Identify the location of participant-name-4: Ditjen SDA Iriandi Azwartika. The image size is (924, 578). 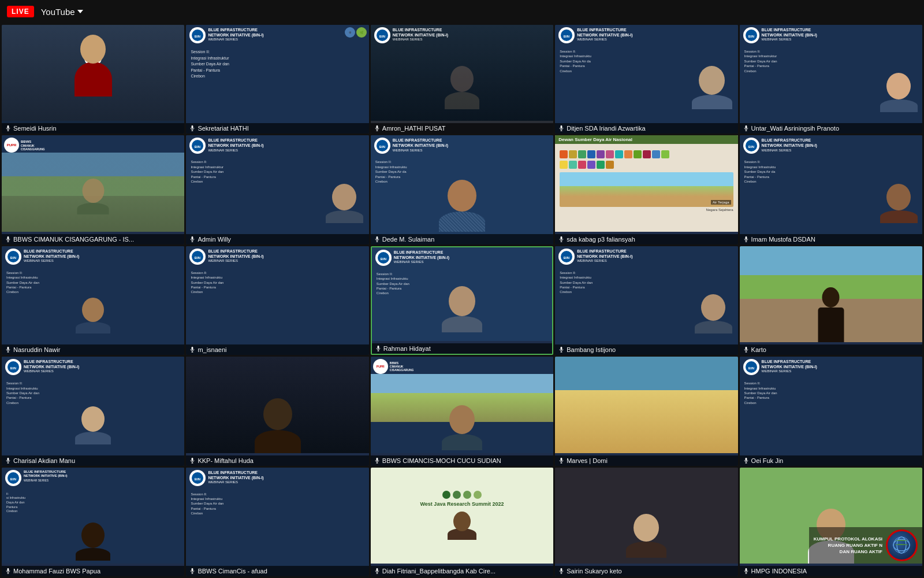
(650, 128).